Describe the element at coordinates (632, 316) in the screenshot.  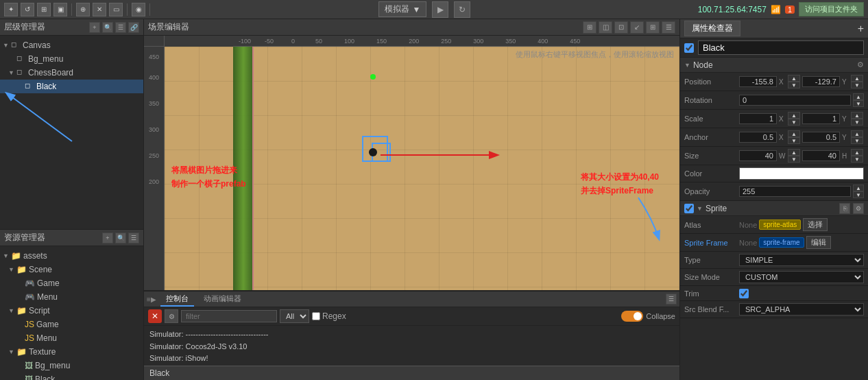
I see `collapse-switch` at that location.